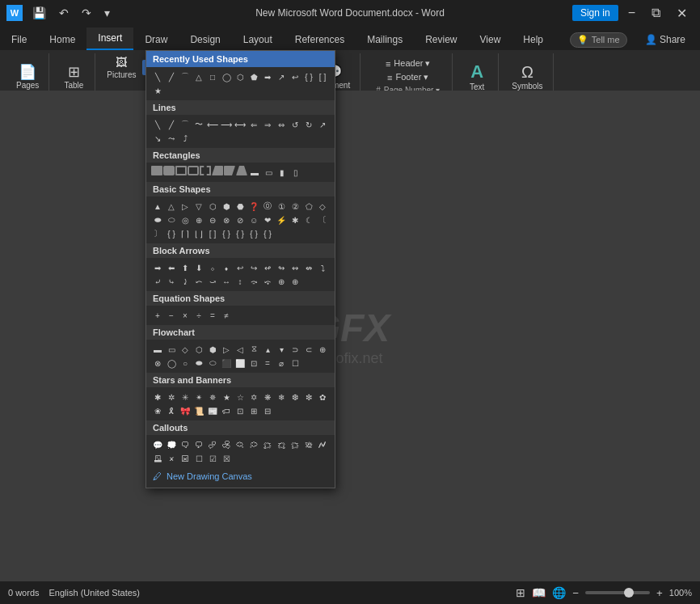 The height and width of the screenshot is (604, 700). What do you see at coordinates (241, 476) in the screenshot?
I see `new-drawing-canvas-link: 🖊 New Drawing Canvas` at bounding box center [241, 476].